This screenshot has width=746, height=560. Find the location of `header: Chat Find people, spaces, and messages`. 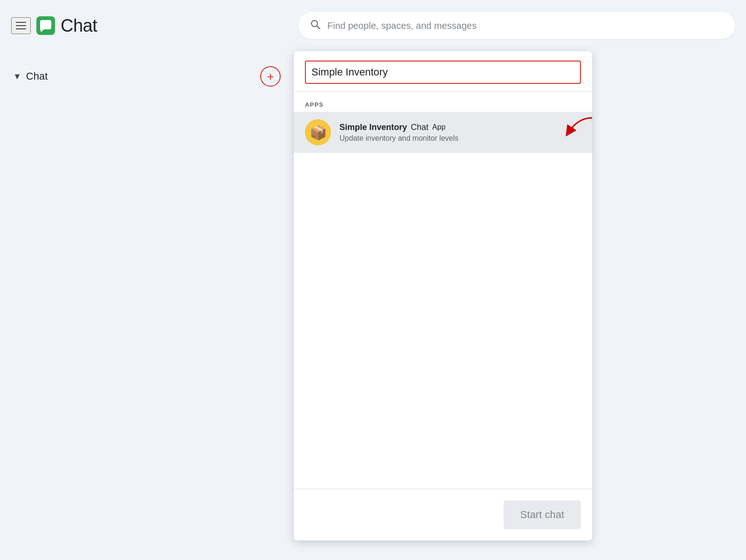

header: Chat Find people, spaces, and messages is located at coordinates (373, 26).